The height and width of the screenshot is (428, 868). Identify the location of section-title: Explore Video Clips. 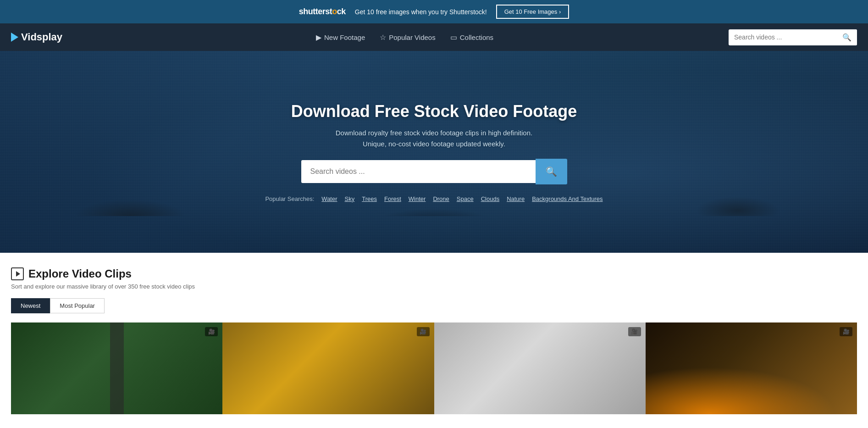
(80, 274).